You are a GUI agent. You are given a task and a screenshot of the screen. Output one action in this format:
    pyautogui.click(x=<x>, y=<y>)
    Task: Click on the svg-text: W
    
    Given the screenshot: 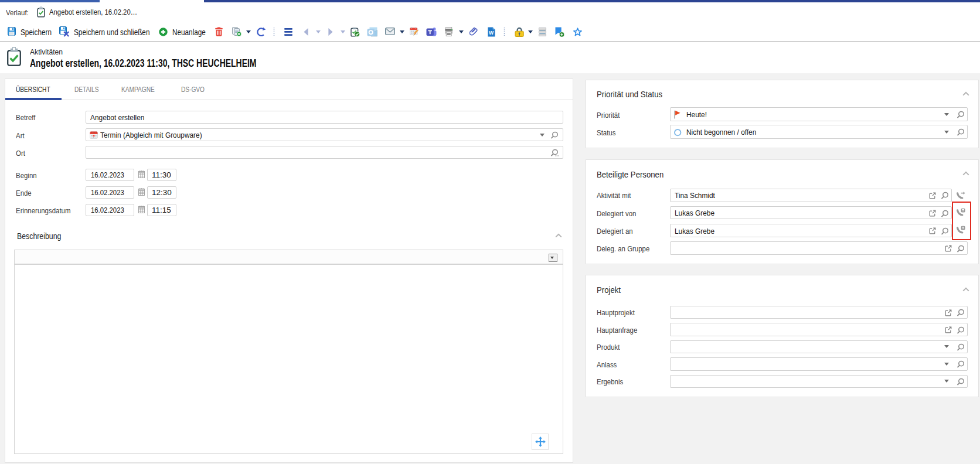 What is the action you would take?
    pyautogui.click(x=491, y=33)
    